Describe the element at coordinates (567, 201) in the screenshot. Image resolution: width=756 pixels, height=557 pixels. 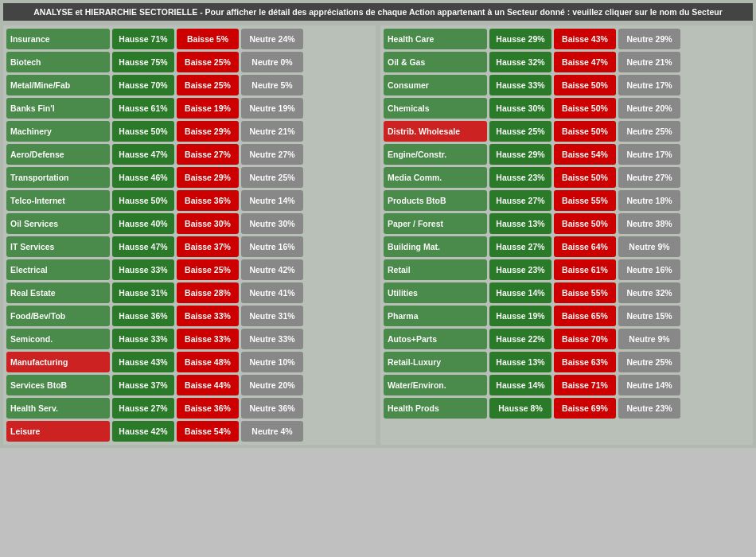
I see `sector-row: Products BtoBHausse 27%Baisse 55%Neutre …` at that location.